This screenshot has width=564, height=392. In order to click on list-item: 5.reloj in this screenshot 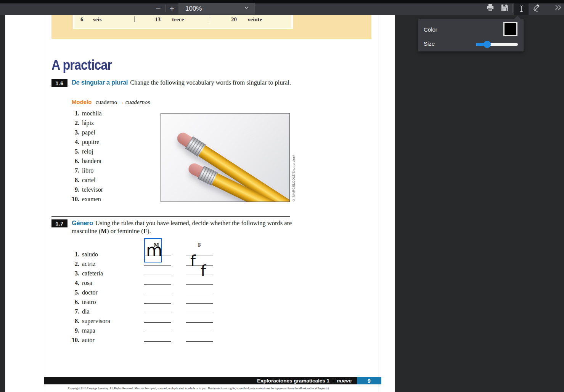, I will do `click(80, 153)`.